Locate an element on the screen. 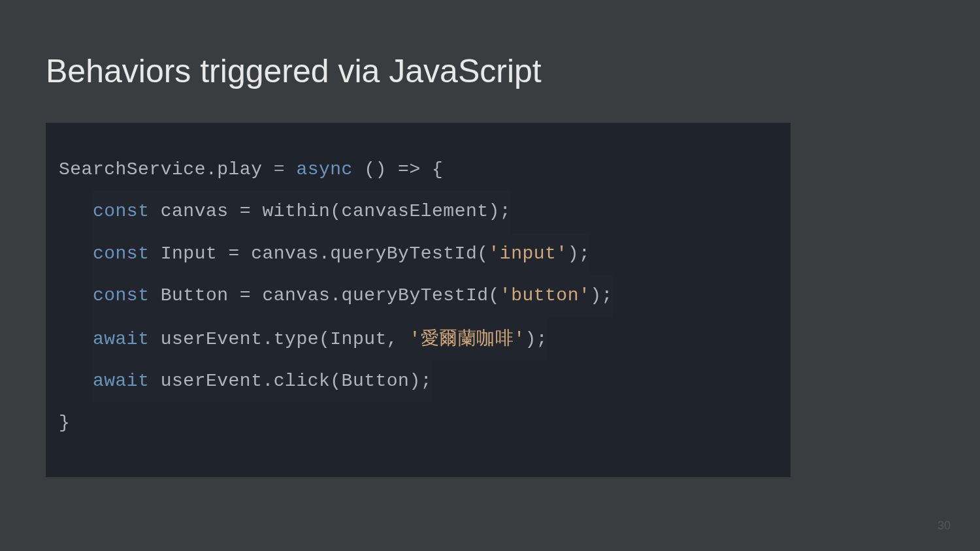 The width and height of the screenshot is (980, 551). code-token: () => { is located at coordinates (398, 170).